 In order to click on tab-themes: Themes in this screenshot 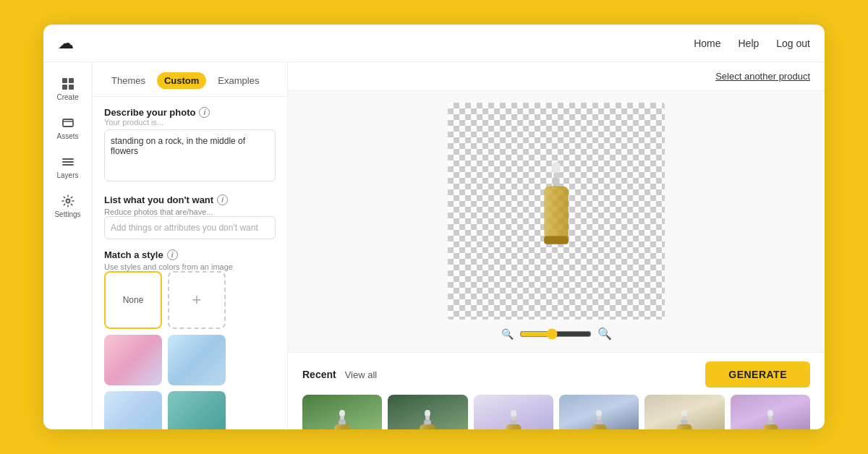, I will do `click(129, 81)`.